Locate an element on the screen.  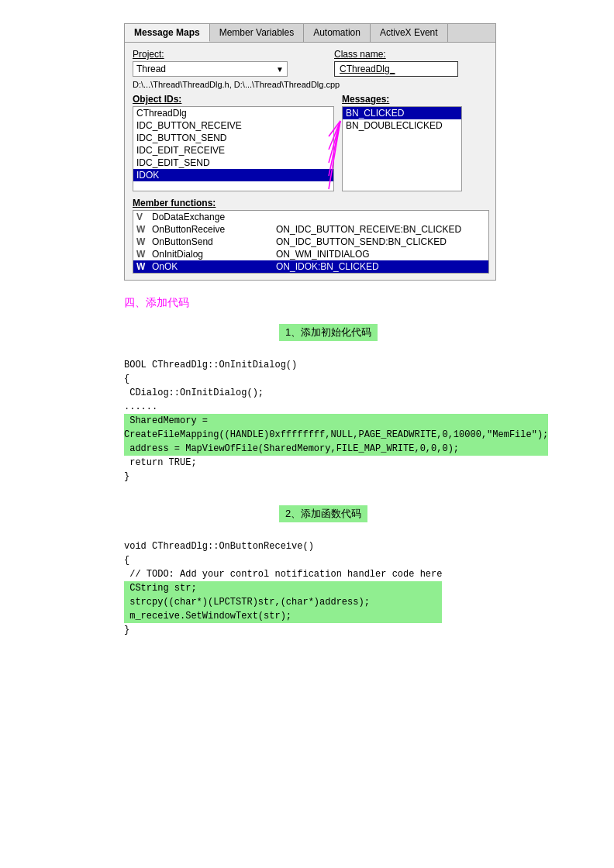
member-name: OnButtonSend is located at coordinates (214, 242).